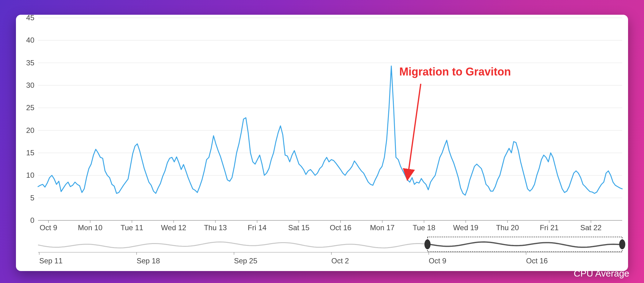  Describe the element at coordinates (30, 130) in the screenshot. I see `y-tick-label: 20` at that location.